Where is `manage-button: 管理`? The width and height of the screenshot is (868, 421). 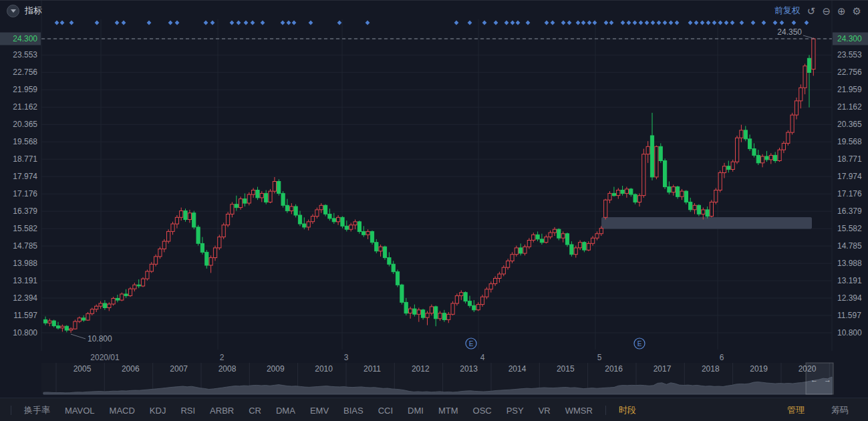
manage-button: 管理 is located at coordinates (796, 410).